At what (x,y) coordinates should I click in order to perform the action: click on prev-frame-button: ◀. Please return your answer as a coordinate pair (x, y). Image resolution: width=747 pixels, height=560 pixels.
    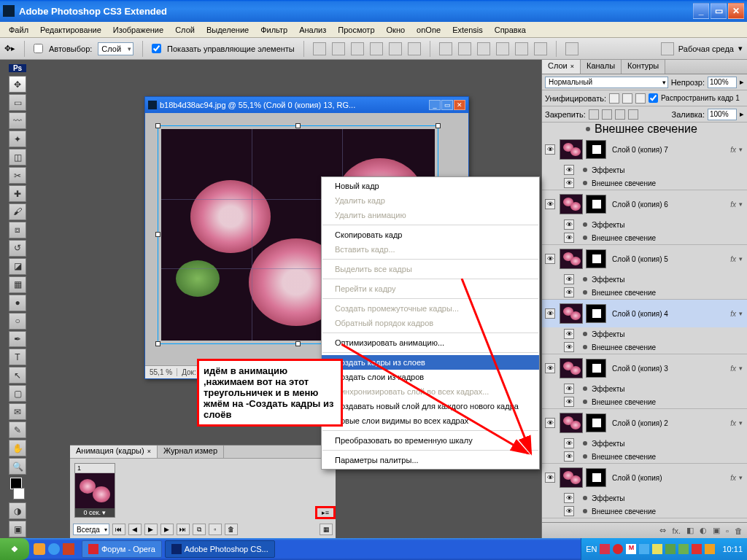
    Looking at the image, I should click on (135, 529).